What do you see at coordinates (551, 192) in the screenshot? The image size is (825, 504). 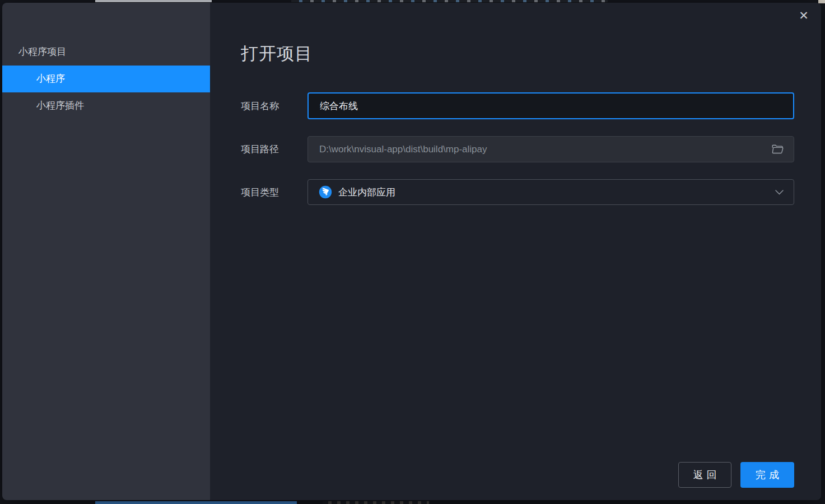 I see `project-type-select: 企业内部应用` at bounding box center [551, 192].